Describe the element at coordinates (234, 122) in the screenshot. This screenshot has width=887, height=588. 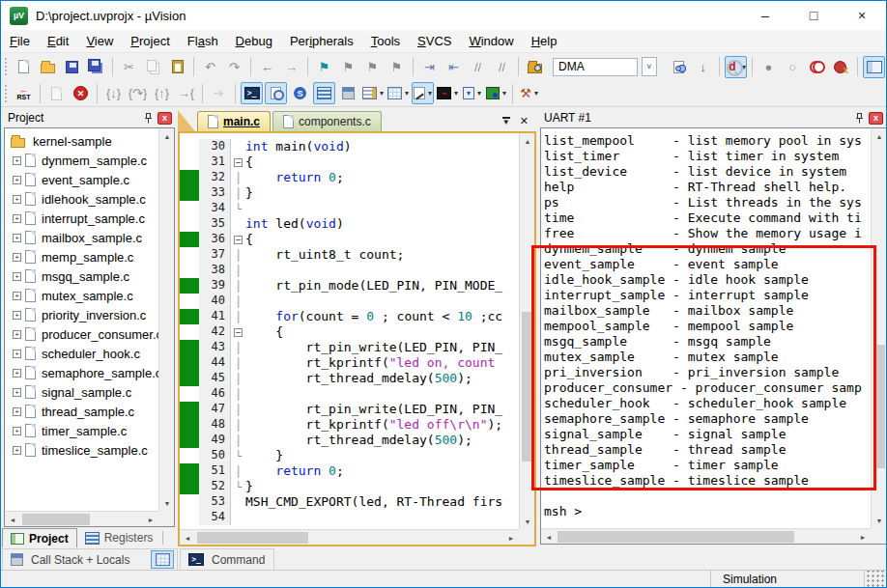
I see `editor-tab-main-c: main.c` at that location.